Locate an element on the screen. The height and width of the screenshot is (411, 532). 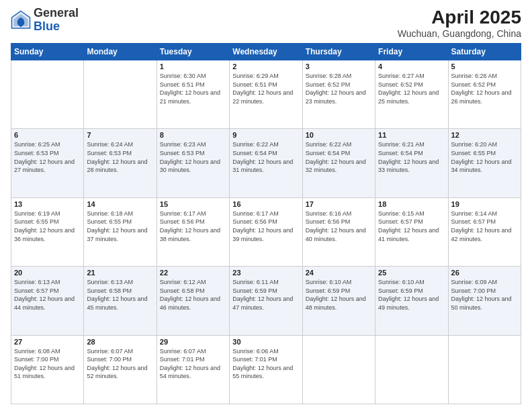
table-row: 15Sunrise: 6:17 AM Sunset: 6:56 PM Dayli… is located at coordinates (193, 232).